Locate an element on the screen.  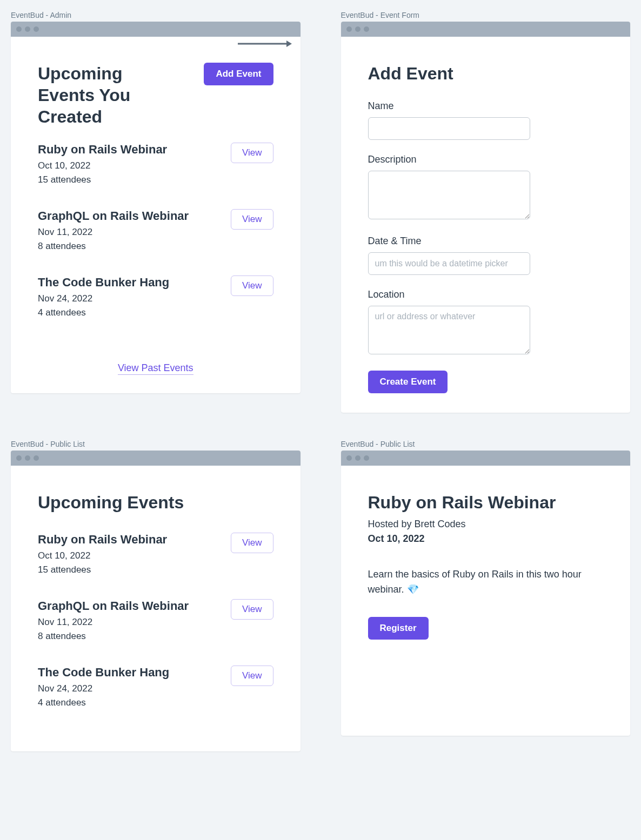
page-title: Upcoming Events is located at coordinates (156, 502).